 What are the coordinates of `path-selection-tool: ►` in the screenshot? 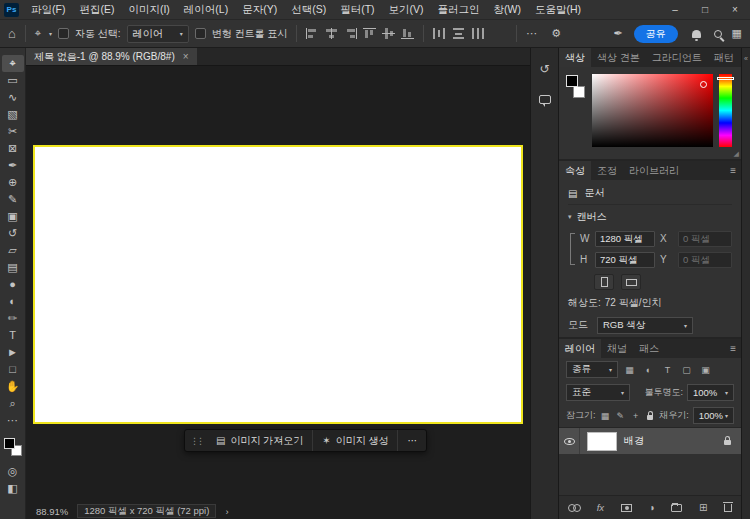 It's located at (13, 352).